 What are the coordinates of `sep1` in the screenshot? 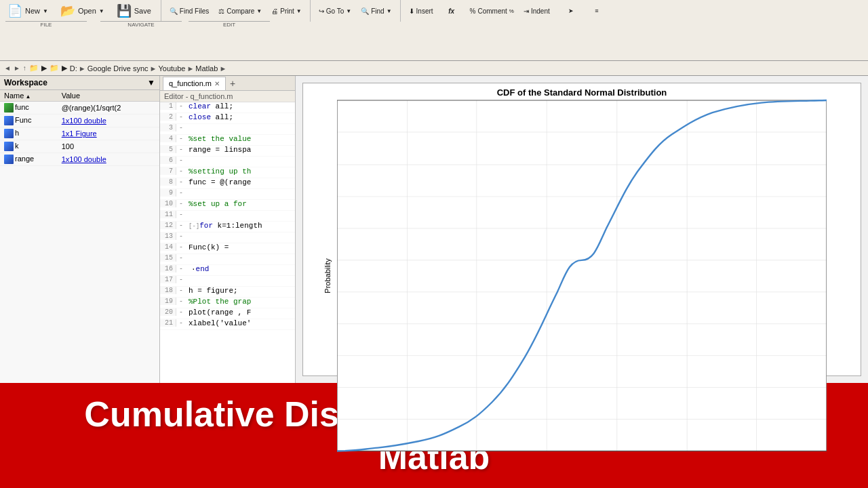 It's located at (161, 11).